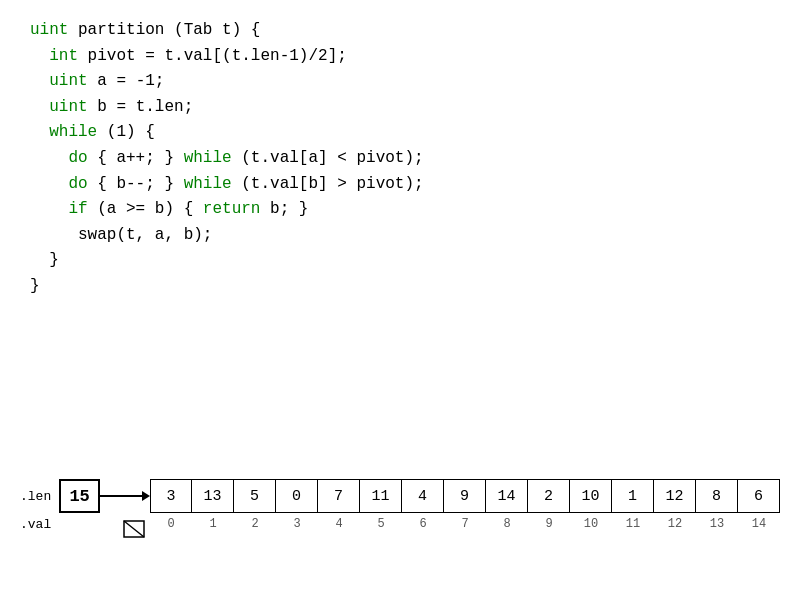  Describe the element at coordinates (137, 529) in the screenshot. I see `val-pointer-icon` at that location.